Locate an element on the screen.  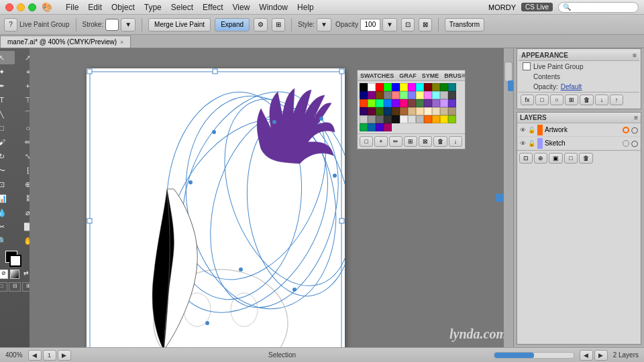
layer-lock-sketch: 🔓 is located at coordinates (531, 143).